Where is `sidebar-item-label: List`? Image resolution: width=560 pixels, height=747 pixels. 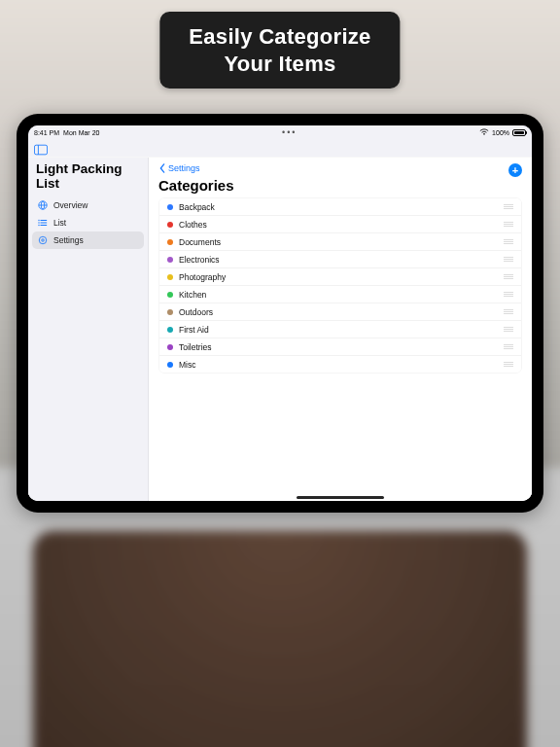 sidebar-item-label: List is located at coordinates (60, 223).